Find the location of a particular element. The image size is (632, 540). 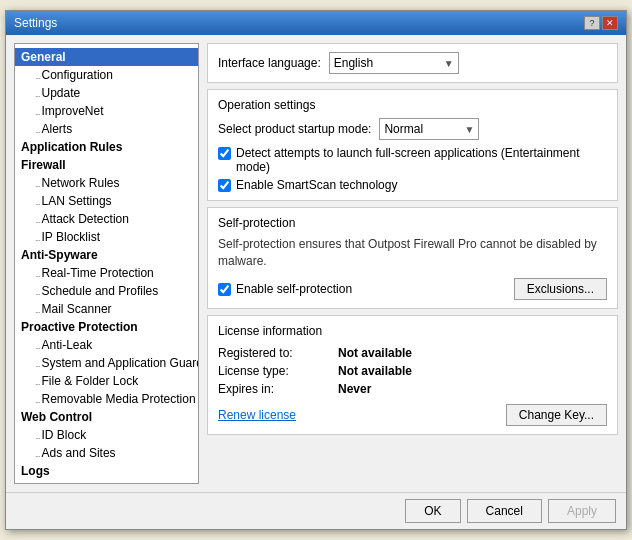

fullscreen-label: Detect attempts to launch full-screen ap… is located at coordinates (422, 160).